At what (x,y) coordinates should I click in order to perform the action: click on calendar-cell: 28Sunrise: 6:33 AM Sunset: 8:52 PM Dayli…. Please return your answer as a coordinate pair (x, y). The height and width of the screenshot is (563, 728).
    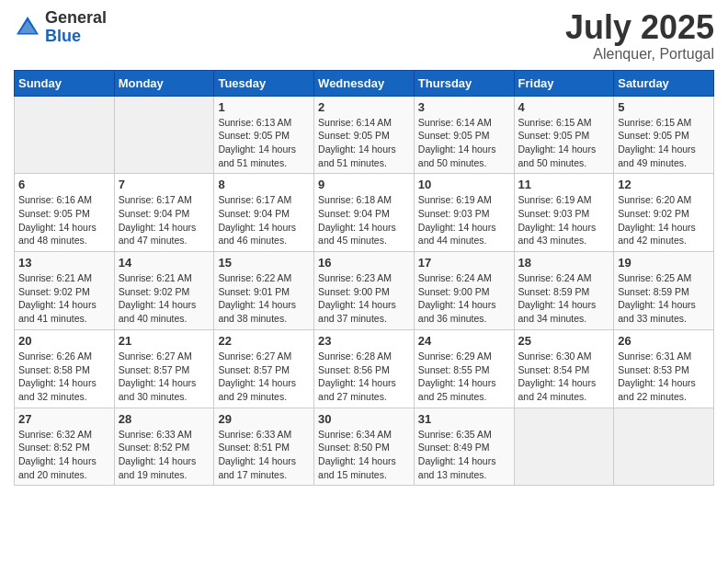
    Looking at the image, I should click on (164, 447).